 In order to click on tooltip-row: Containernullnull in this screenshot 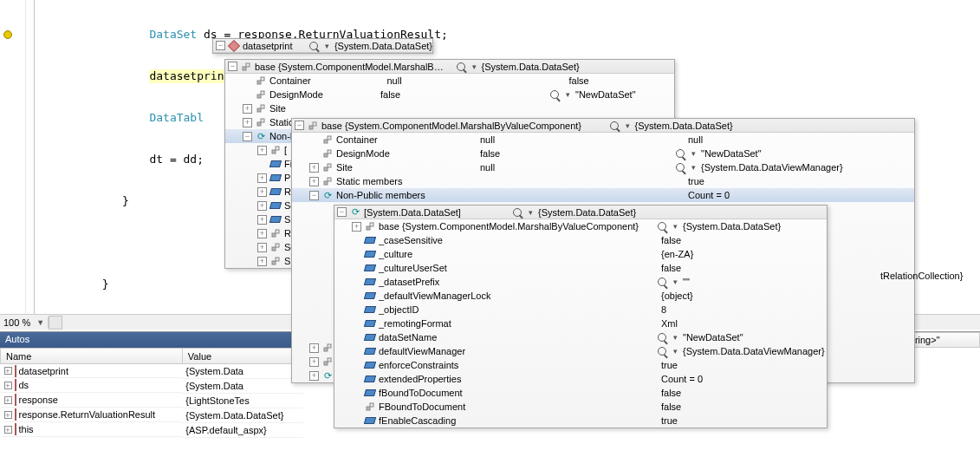, I will do `click(603, 140)`.